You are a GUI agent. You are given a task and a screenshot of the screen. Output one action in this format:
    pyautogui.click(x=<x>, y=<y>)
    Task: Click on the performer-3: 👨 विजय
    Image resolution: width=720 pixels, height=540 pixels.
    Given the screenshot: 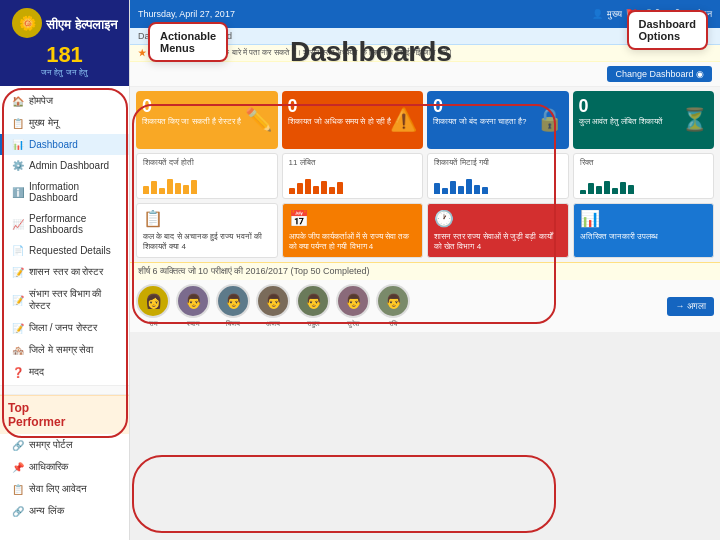 What is the action you would take?
    pyautogui.click(x=233, y=306)
    